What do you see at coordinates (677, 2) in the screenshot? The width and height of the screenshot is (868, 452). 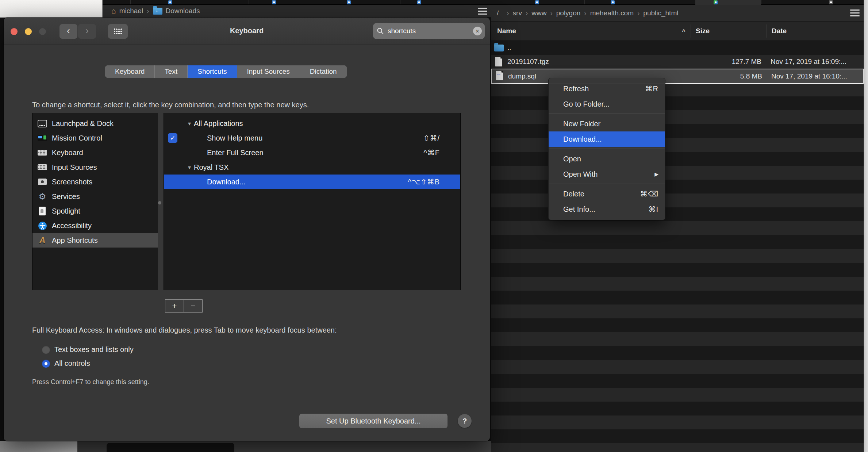 I see `right-pane-tab-bar` at bounding box center [677, 2].